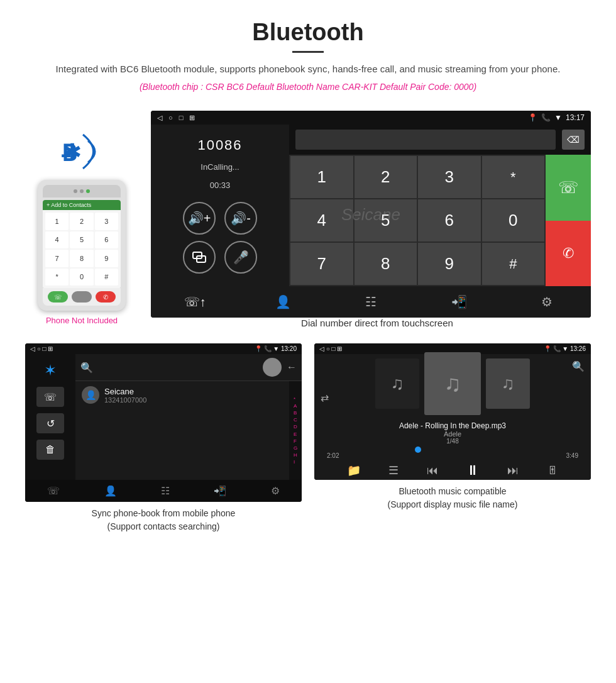 The height and width of the screenshot is (683, 616). What do you see at coordinates (308, 52) in the screenshot?
I see `title-divider` at bounding box center [308, 52].